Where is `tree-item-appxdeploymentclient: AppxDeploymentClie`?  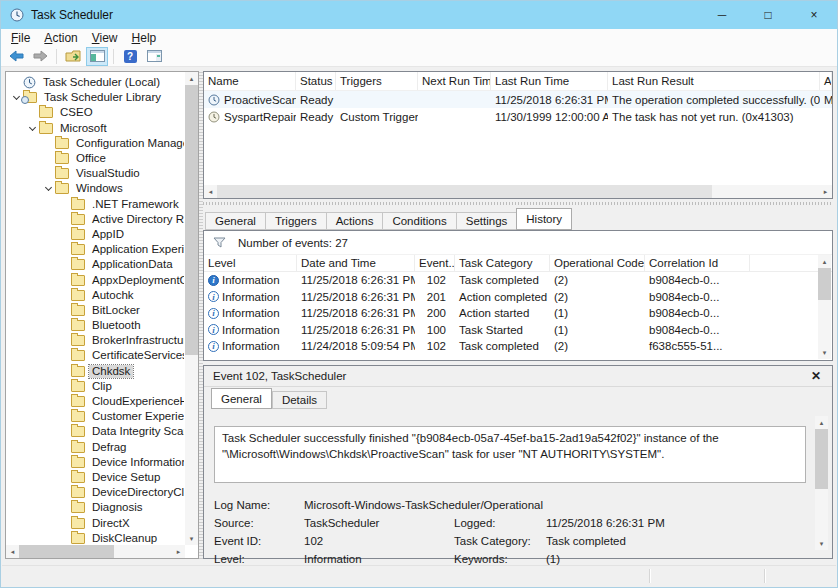
tree-item-appxdeploymentclient: AppxDeploymentClie is located at coordinates (96, 280).